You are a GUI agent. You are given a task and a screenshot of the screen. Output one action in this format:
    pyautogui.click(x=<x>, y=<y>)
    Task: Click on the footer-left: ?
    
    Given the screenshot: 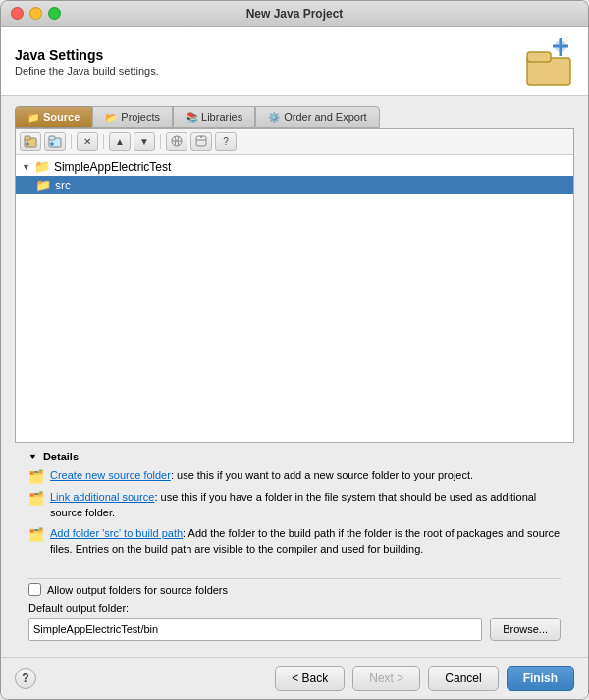 What is the action you would take?
    pyautogui.click(x=26, y=678)
    